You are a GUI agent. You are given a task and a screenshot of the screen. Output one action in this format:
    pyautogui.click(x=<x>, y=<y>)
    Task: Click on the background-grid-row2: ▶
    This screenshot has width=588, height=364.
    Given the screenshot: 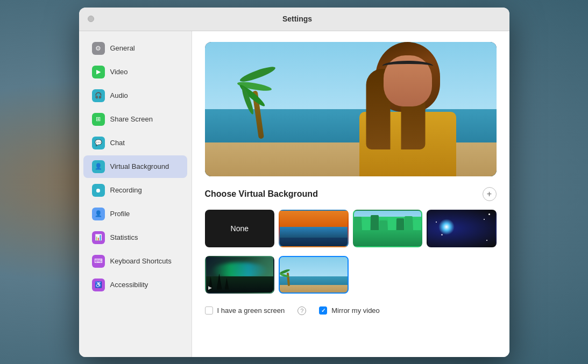 What is the action you would take?
    pyautogui.click(x=351, y=275)
    